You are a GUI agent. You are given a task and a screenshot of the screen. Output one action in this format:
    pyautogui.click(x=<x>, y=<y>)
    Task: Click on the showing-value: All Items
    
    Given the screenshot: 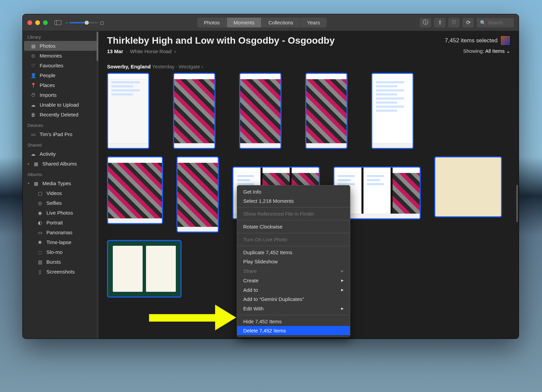 What is the action you would take?
    pyautogui.click(x=495, y=51)
    